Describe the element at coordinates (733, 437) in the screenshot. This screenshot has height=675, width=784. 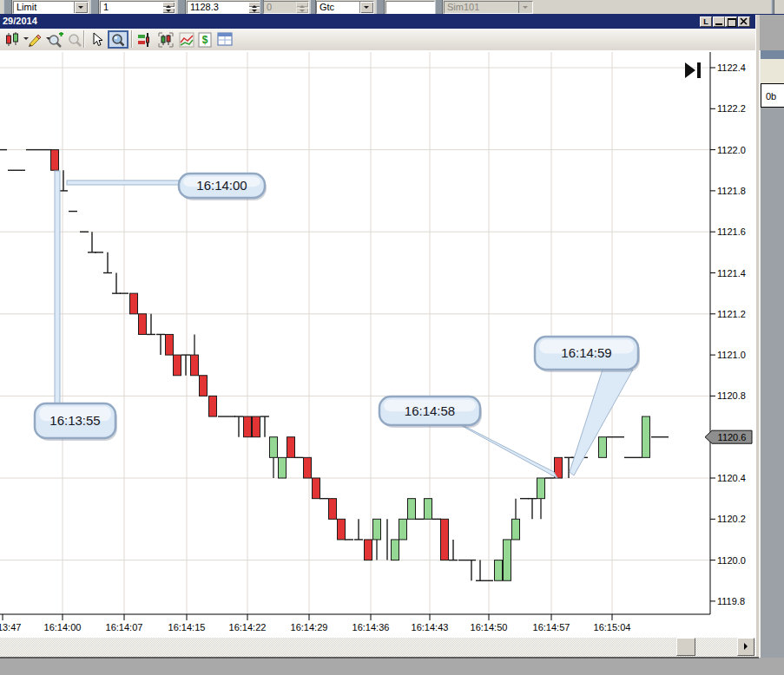
I see `last-price-marker-label: 1120.6` at that location.